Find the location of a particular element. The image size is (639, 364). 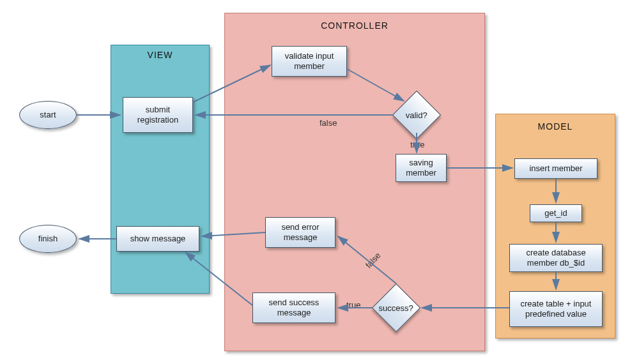

container-controller-title: CONTROLLER is located at coordinates (355, 26).